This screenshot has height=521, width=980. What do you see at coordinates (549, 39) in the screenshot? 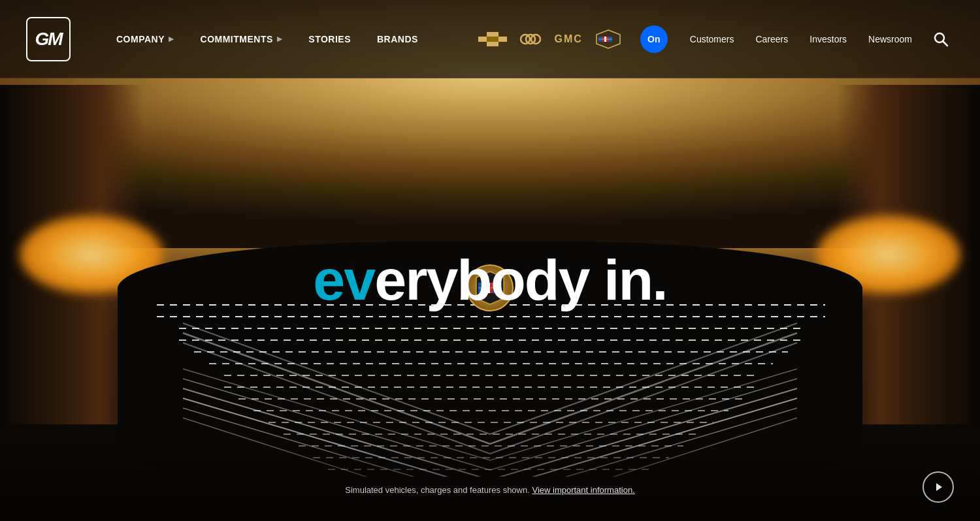
I see `brand-logos: GMC` at bounding box center [549, 39].